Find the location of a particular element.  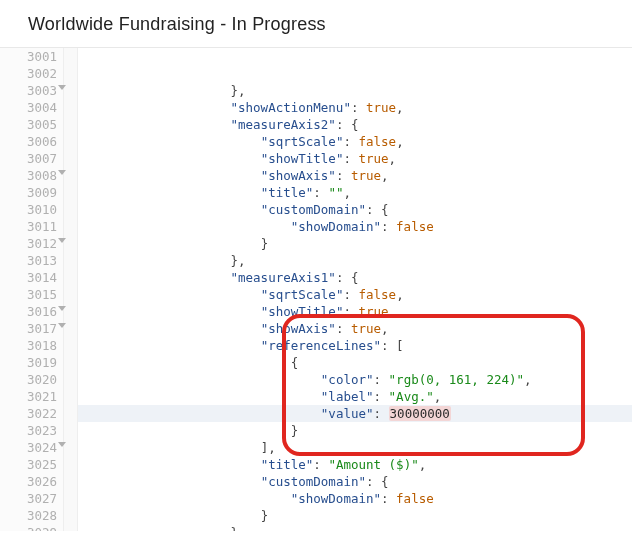

line-number: 3016 is located at coordinates (32, 312).